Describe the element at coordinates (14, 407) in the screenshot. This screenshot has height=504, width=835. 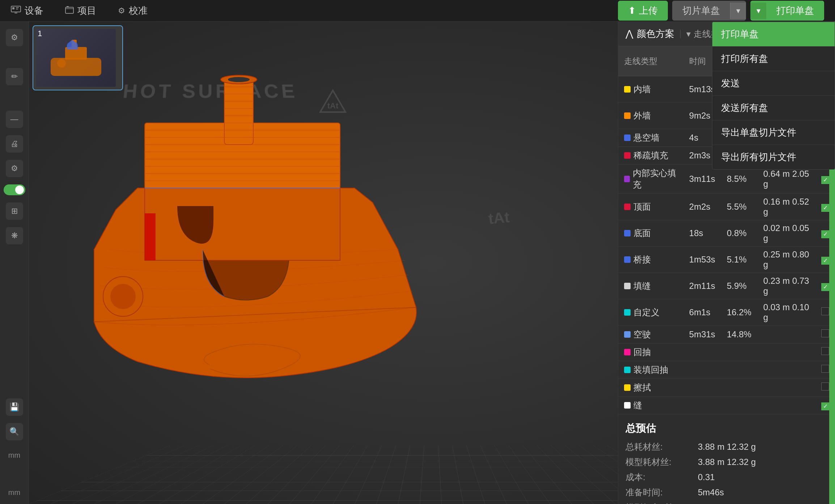
I see `sidebar-save-button: 💾` at that location.